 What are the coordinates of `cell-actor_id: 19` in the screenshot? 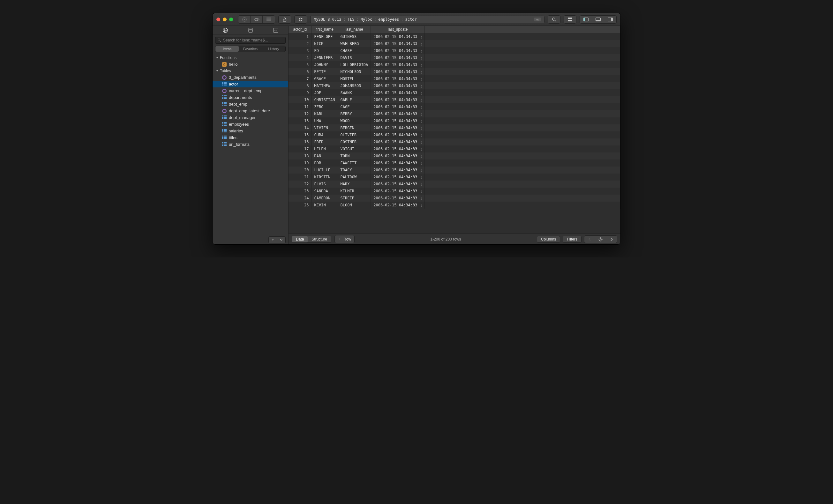 It's located at (300, 163).